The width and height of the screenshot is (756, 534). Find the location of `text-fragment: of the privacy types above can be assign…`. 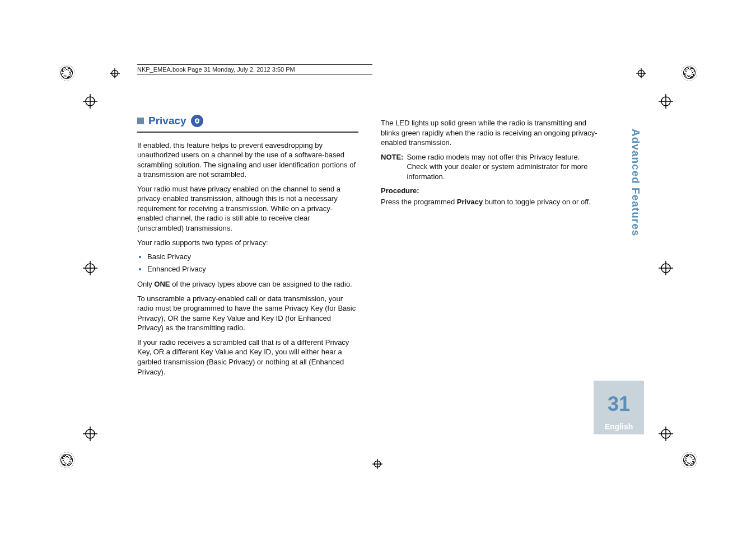

text-fragment: of the privacy types above can be assign… is located at coordinates (261, 284).